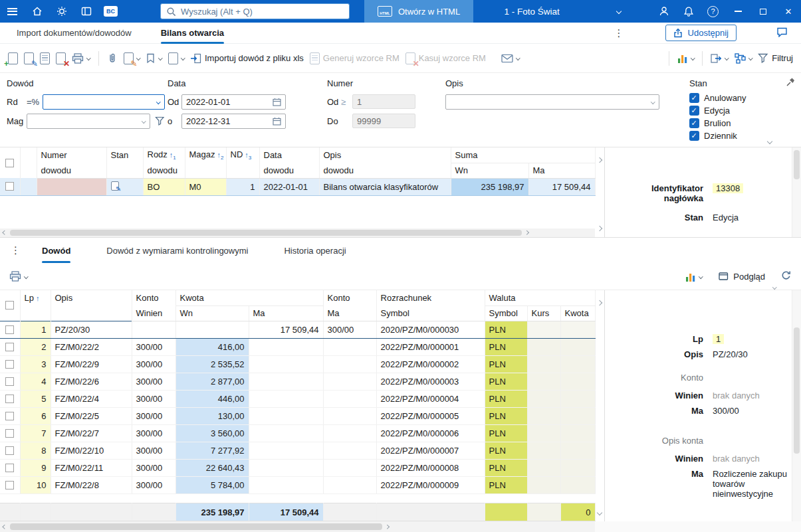 The width and height of the screenshot is (801, 532). I want to click on checkbox-dziennik, so click(694, 135).